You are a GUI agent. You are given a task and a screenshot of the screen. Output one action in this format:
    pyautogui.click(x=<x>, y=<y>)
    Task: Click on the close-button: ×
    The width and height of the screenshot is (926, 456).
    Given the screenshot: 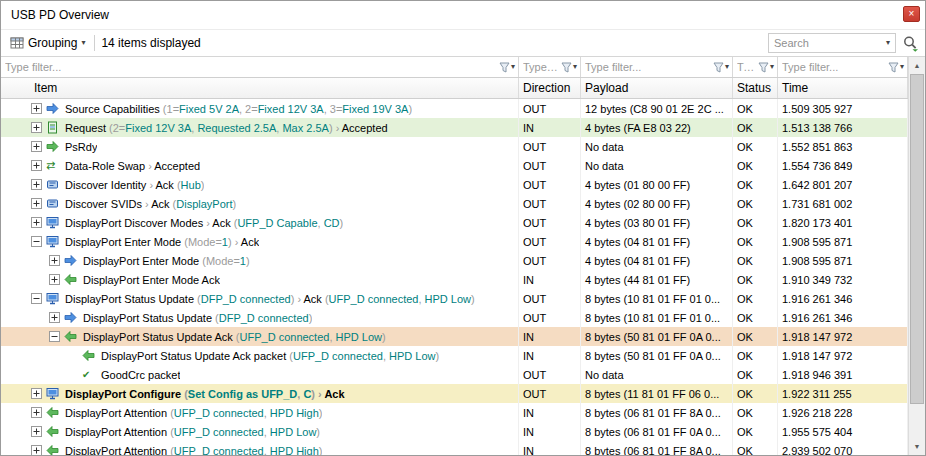 What is the action you would take?
    pyautogui.click(x=912, y=14)
    